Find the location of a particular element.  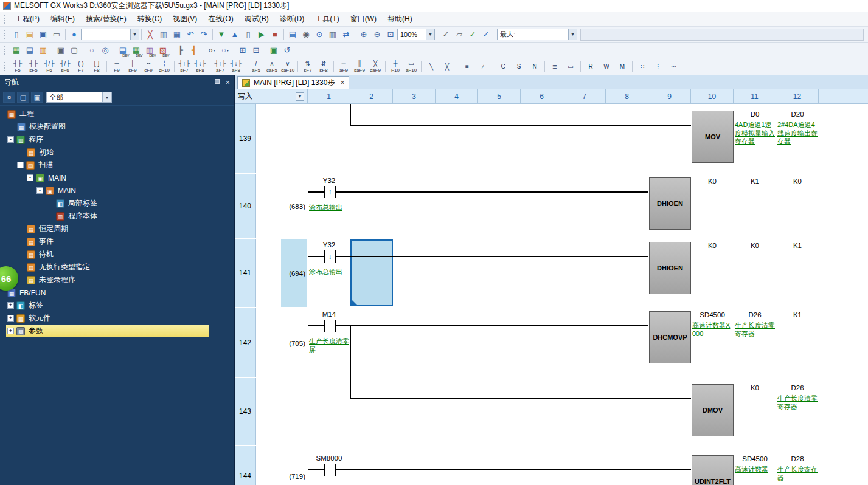

row-number-cell: 143 is located at coordinates (246, 411).